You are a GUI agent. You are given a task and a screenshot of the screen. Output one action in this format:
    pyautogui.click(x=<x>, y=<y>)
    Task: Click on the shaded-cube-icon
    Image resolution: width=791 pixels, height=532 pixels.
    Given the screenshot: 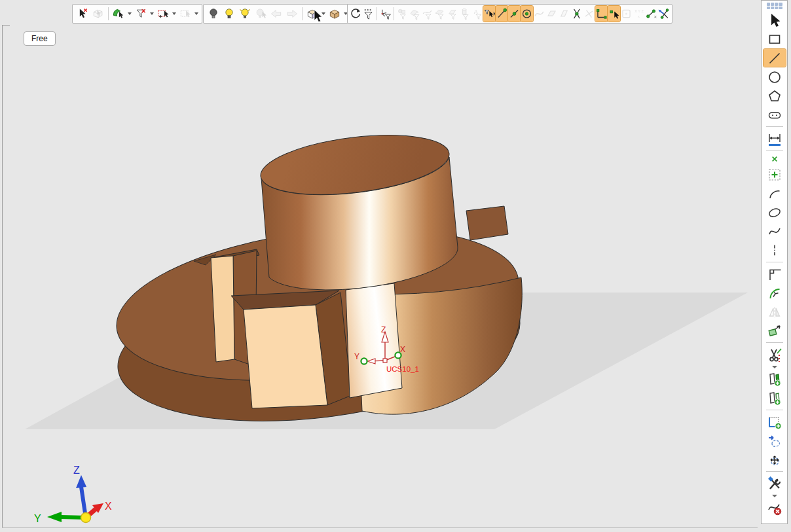 What is the action you would take?
    pyautogui.click(x=335, y=14)
    